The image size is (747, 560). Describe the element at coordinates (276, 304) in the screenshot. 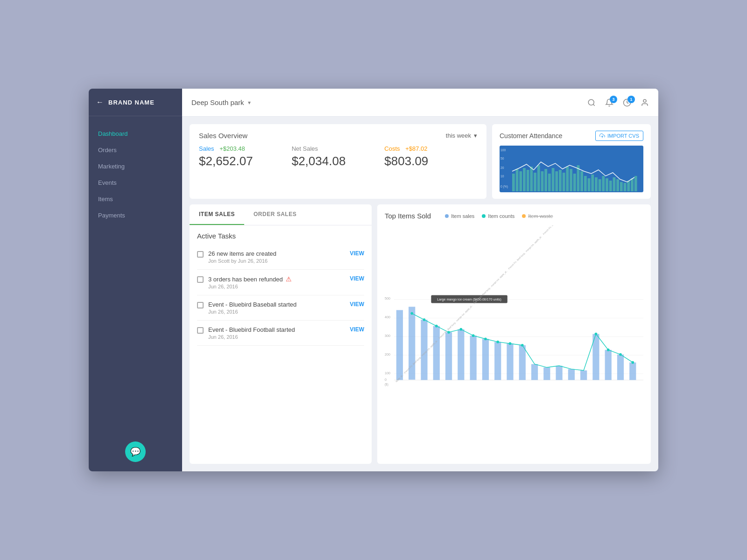

I see `task-title: Event - Bluebird Baseball started` at that location.